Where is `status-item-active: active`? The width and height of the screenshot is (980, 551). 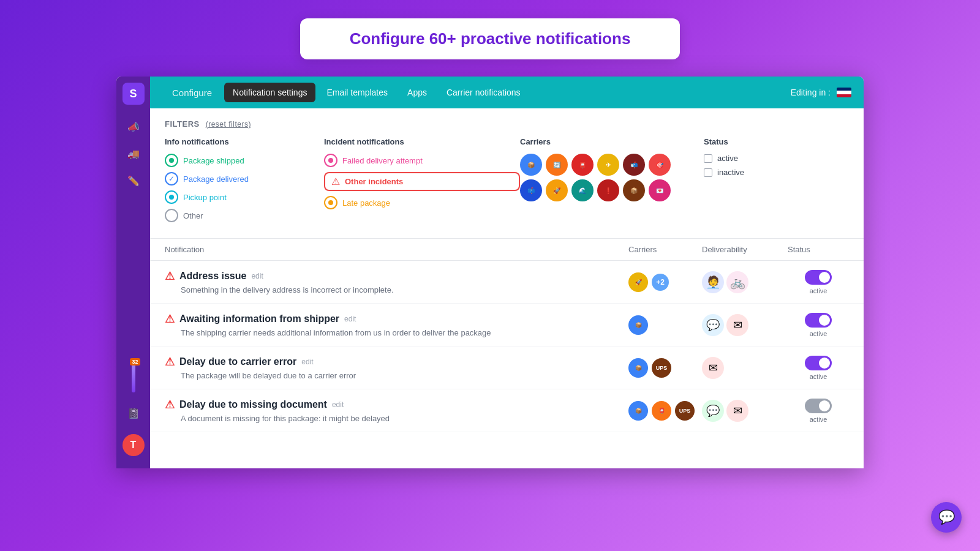
status-item-active: active is located at coordinates (765, 158).